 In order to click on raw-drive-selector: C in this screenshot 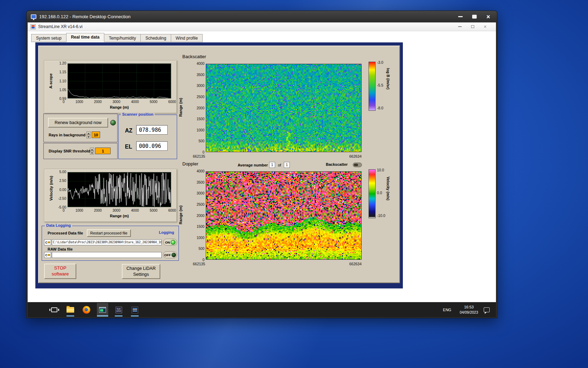, I will do `click(48, 255)`.